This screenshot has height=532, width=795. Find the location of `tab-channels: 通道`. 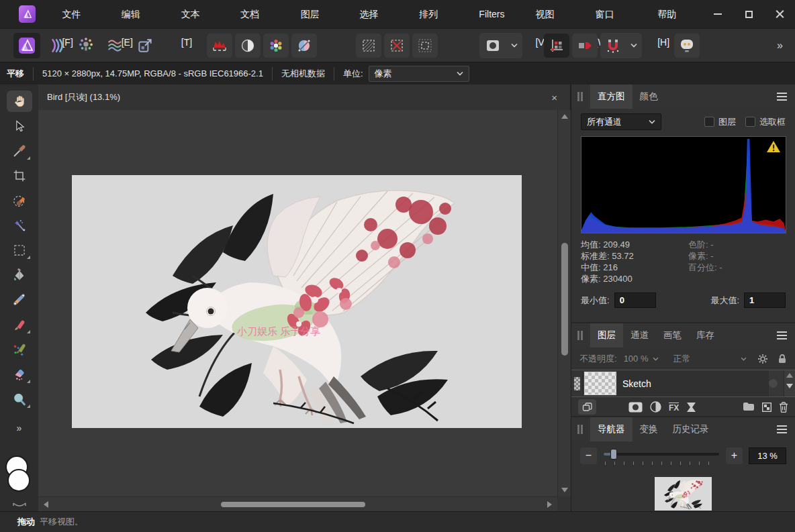

tab-channels: 通道 is located at coordinates (639, 335).